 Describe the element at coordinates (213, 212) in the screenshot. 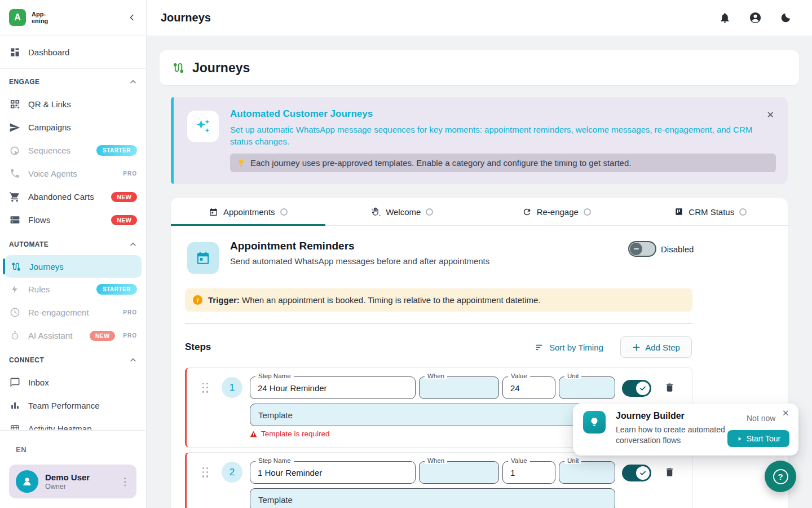

I see `calendar-icon` at that location.